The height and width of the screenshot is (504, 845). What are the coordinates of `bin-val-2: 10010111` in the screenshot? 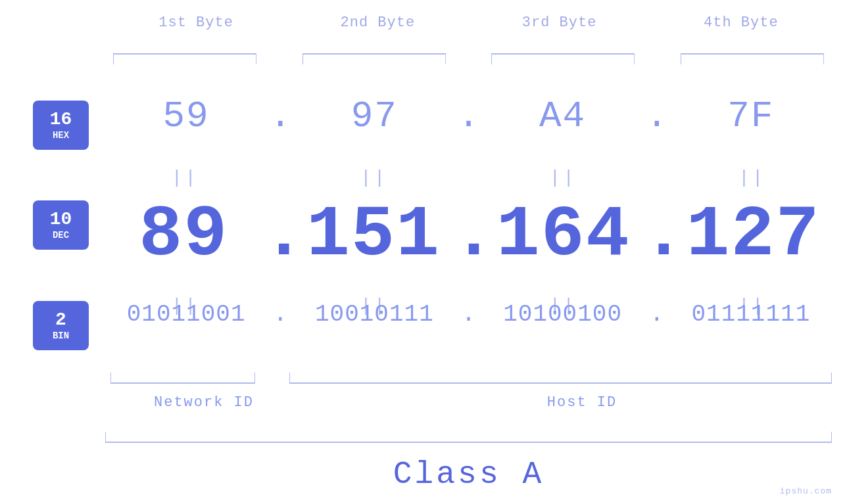 It's located at (374, 314).